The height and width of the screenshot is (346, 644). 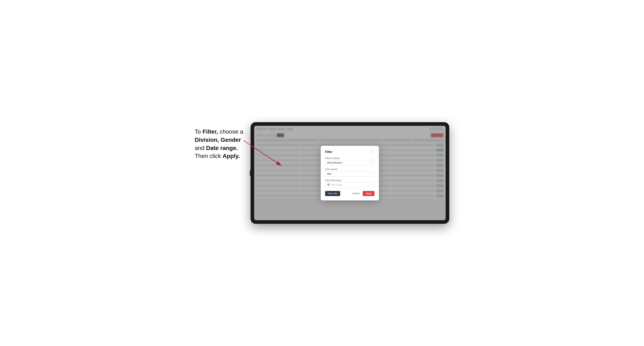 I want to click on instruction-line2: Division, Gender, so click(x=218, y=140).